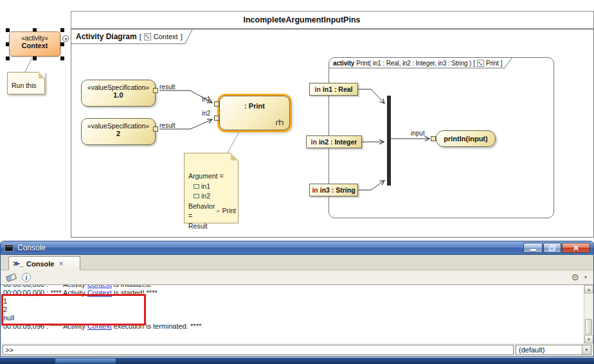 The height and width of the screenshot is (364, 594). Describe the element at coordinates (418, 134) in the screenshot. I see `input-pin-label: input` at that location.